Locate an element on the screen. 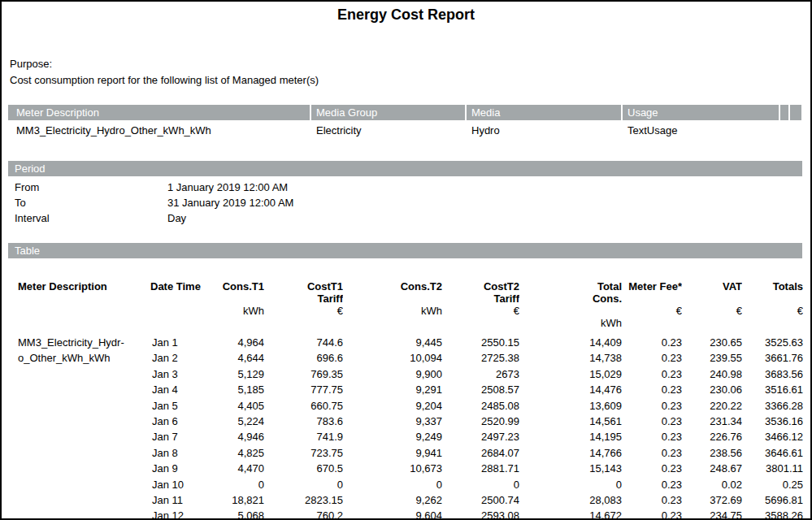 The width and height of the screenshot is (812, 520). cost-table-header-row: Meter Description Date Time Cons.T1 Cost… is located at coordinates (410, 292).